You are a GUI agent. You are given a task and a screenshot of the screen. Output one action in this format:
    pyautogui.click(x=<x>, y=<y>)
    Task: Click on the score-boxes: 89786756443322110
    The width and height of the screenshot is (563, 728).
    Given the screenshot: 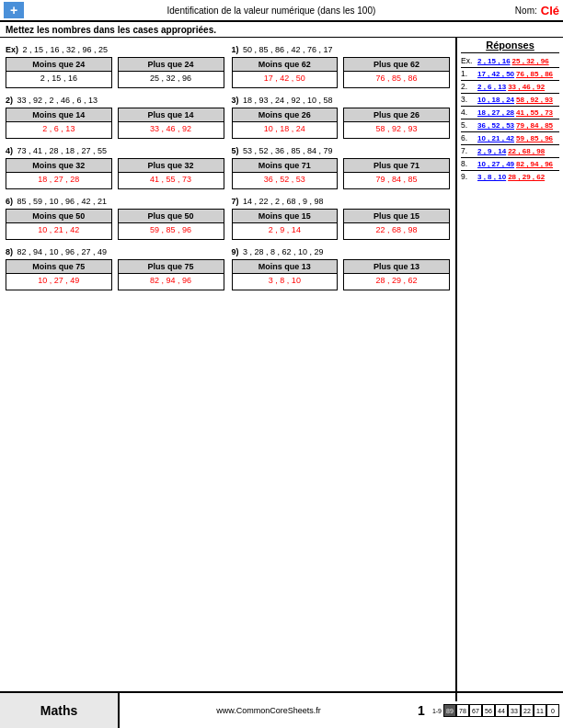 What is the action you would take?
    pyautogui.click(x=501, y=711)
    